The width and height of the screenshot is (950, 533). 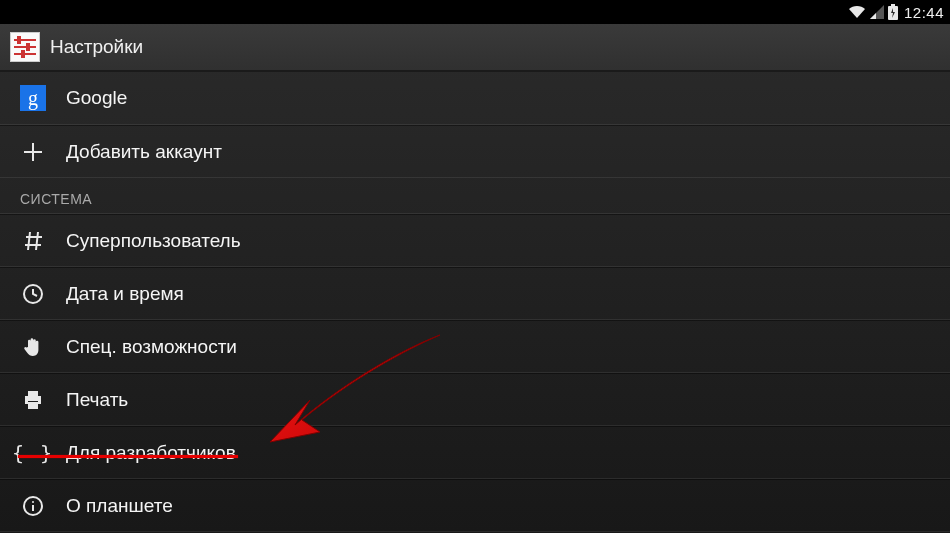 What do you see at coordinates (475, 400) in the screenshot?
I see `row-print: Печать` at bounding box center [475, 400].